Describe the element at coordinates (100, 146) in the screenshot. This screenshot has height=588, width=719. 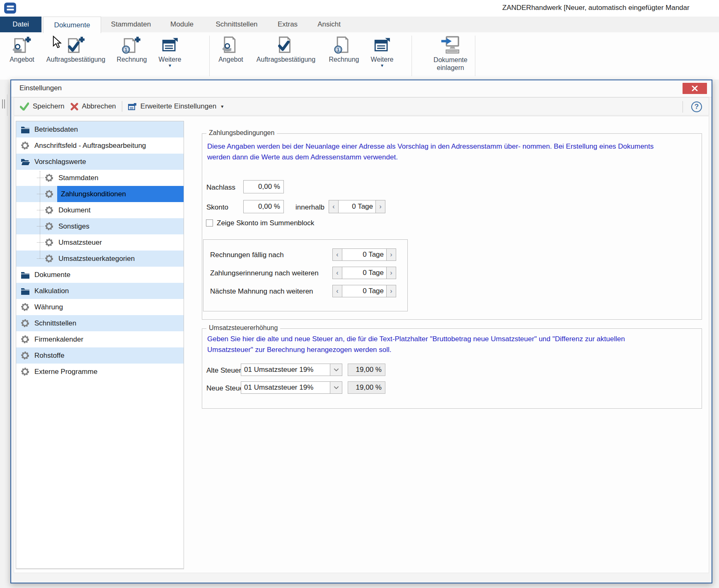
I see `tree-item-anschriftsfeld: Anschriftsfeld - Auftragsbearbeitung` at that location.